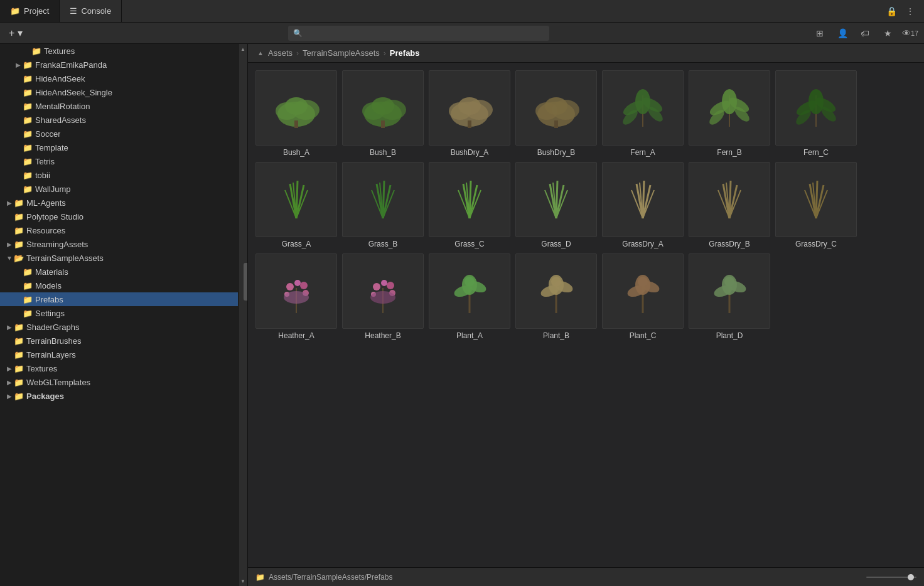 The width and height of the screenshot is (924, 586). What do you see at coordinates (119, 354) in the screenshot?
I see `tree-item: 📁TerrainLayers` at bounding box center [119, 354].